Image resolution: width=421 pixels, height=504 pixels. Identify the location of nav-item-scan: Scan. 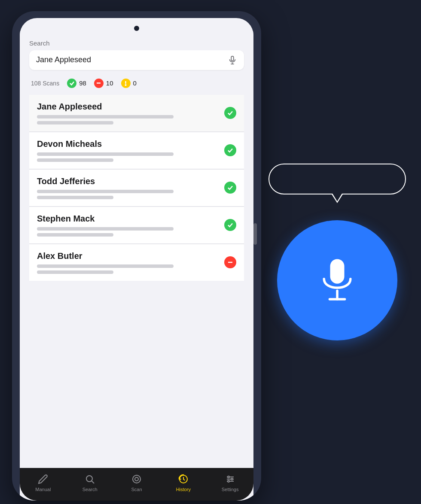
(137, 483).